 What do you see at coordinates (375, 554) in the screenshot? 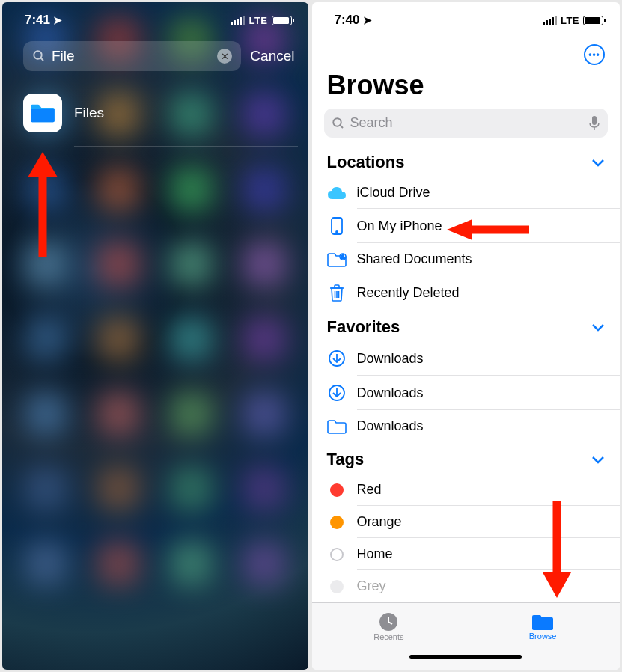
I see `row-label: Home` at bounding box center [375, 554].